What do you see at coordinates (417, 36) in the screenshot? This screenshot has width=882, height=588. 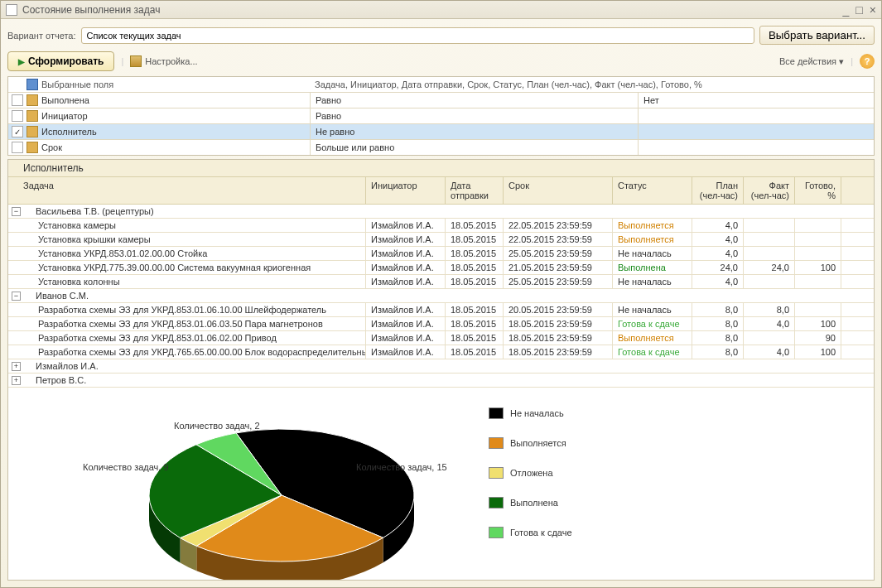 I see `variant-input` at bounding box center [417, 36].